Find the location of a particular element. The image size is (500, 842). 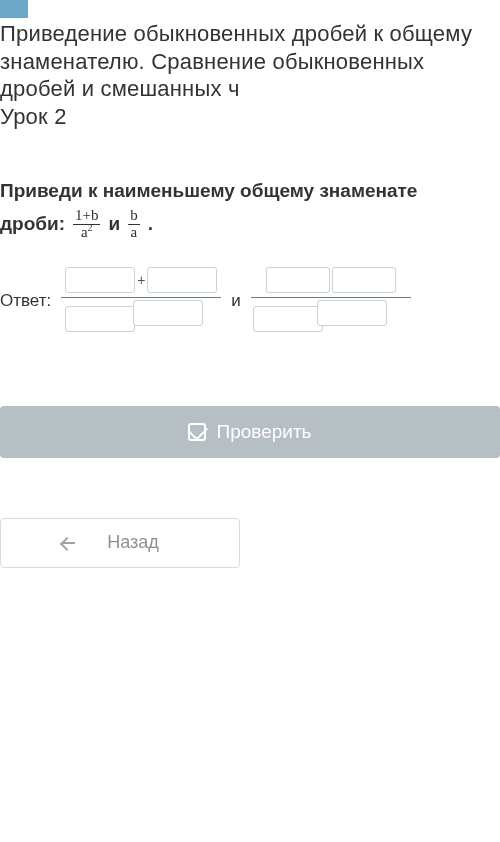

answer1-num-slot2 is located at coordinates (182, 280).